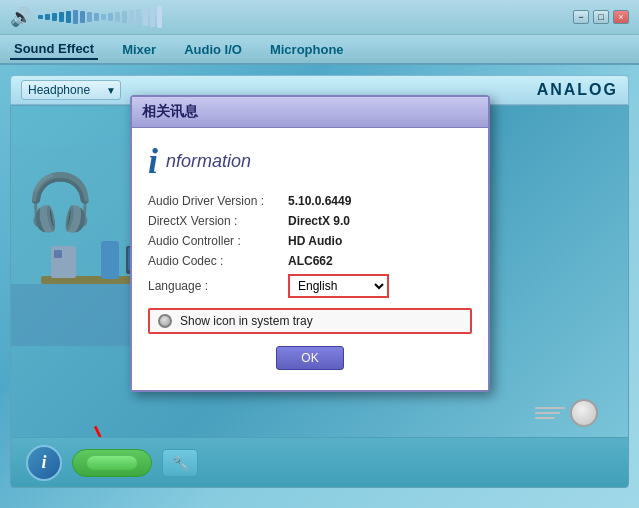  I want to click on info-button: i, so click(44, 463).